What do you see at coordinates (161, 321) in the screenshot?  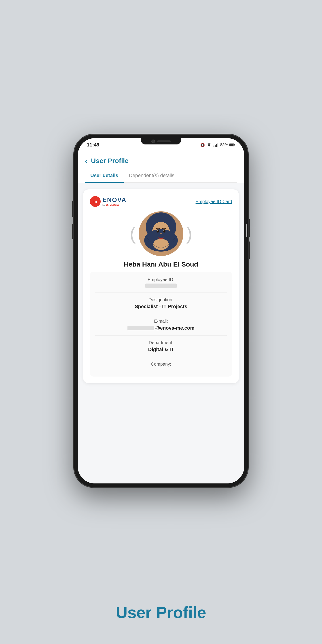 I see `email-label: E-mail:` at bounding box center [161, 321].